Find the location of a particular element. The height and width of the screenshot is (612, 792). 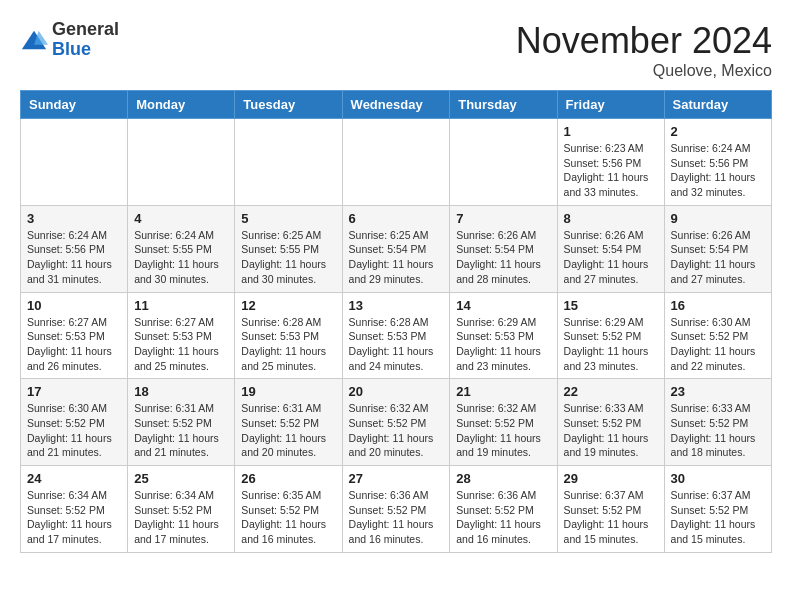

day-info: Sunrise: 6:31 AM Sunset: 5:52 PM Dayligh… is located at coordinates (288, 430).